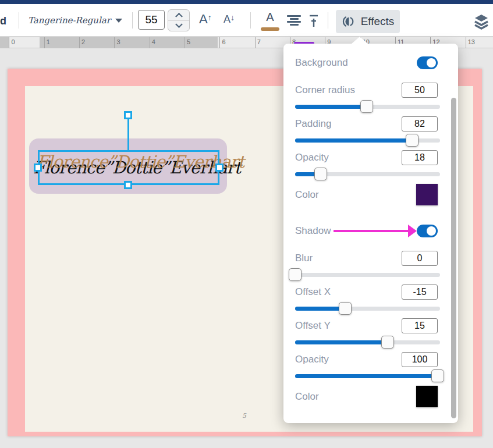 The image size is (493, 448). I want to click on section-gap, so click(367, 215).